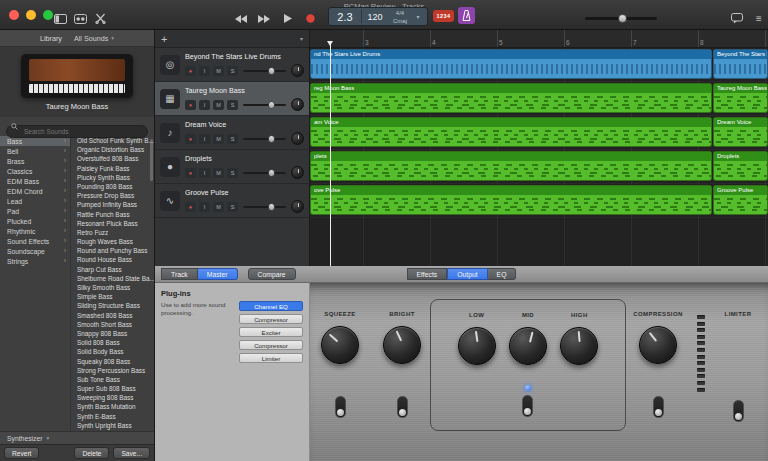 This screenshot has height=461, width=768. Describe the element at coordinates (112, 334) in the screenshot. I see `sound-list-item: Snappy 808 Bass` at that location.